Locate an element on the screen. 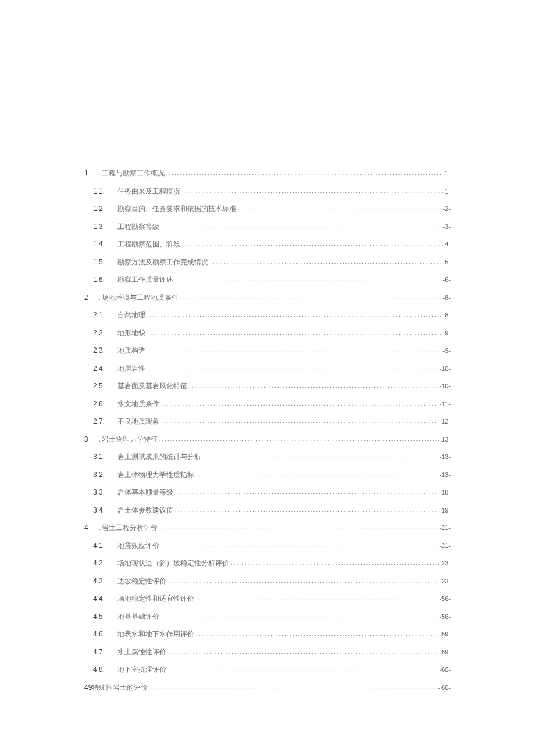 This screenshot has width=535, height=756. toc-entry: 3.岩土物理力学特征-13- is located at coordinates (268, 439).